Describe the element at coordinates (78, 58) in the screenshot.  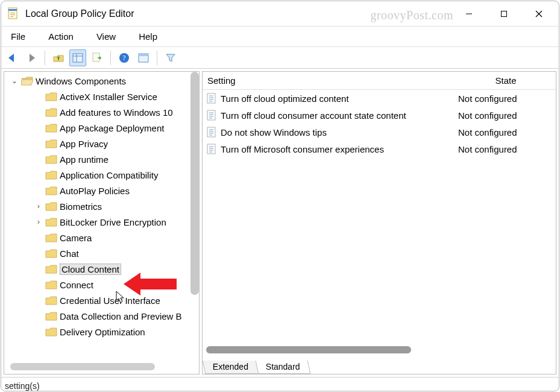
I see `details-button` at that location.